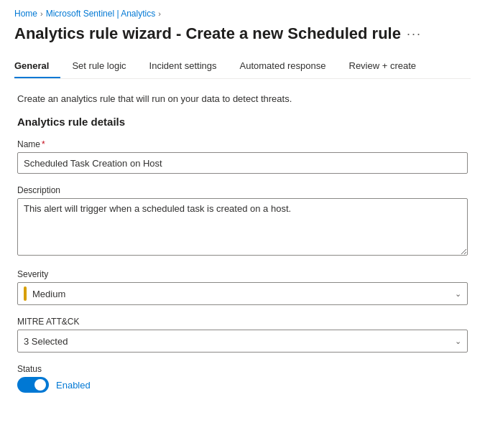  I want to click on breadcrumb: Home › Microsoft Sentinel | Analytics ›, so click(243, 14).